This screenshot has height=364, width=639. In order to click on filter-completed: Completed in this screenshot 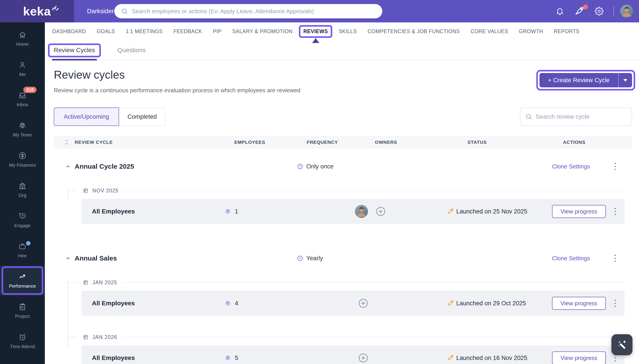, I will do `click(143, 117)`.